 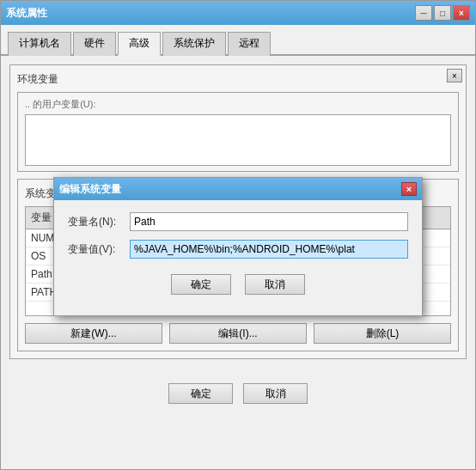 What do you see at coordinates (238, 249) in the screenshot?
I see `var-value-row: 变量值(V):` at bounding box center [238, 249].